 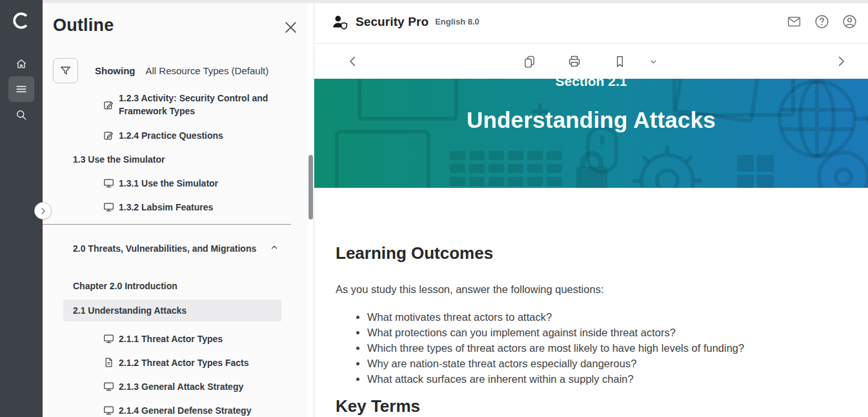 What do you see at coordinates (290, 27) in the screenshot?
I see `outline-close-button` at bounding box center [290, 27].